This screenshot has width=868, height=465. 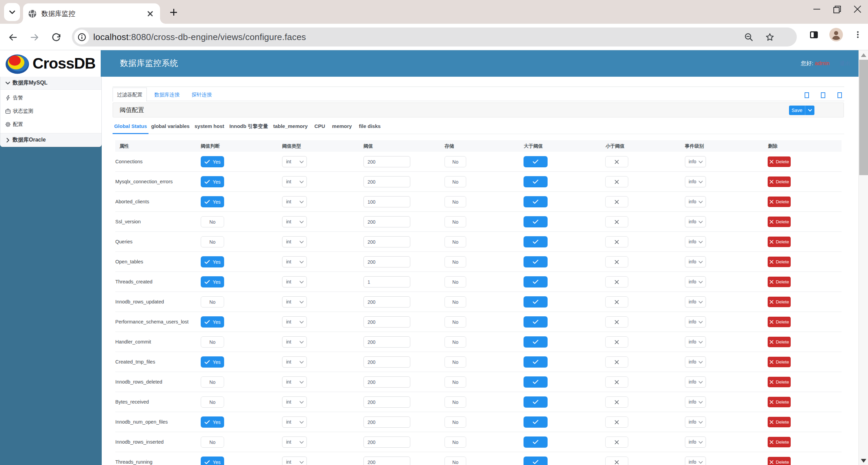 What do you see at coordinates (51, 83) in the screenshot?
I see `sidebar-section-mysql: 数据库MySQL` at bounding box center [51, 83].